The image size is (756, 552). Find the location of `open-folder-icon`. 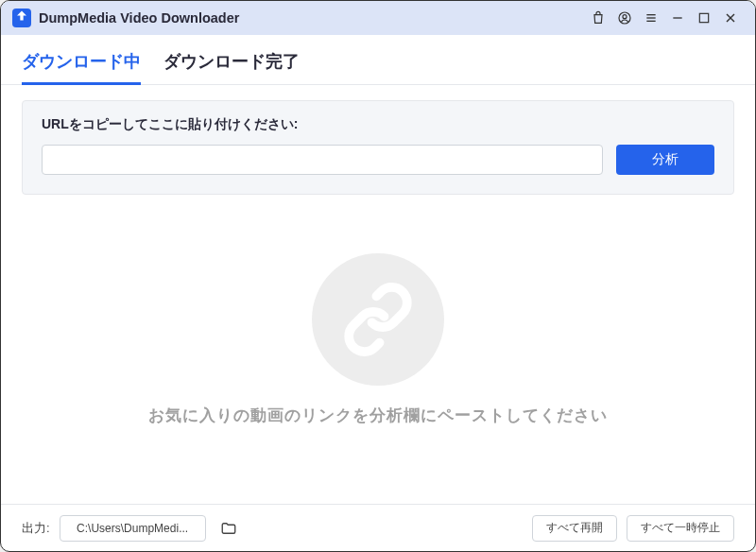

open-folder-icon is located at coordinates (229, 528).